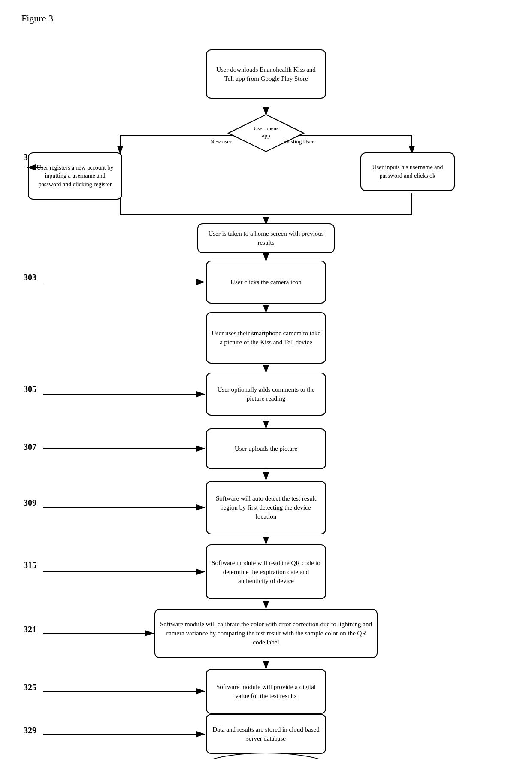 The image size is (532, 759). What do you see at coordinates (221, 142) in the screenshot?
I see `new-user-label: 301 New user` at bounding box center [221, 142].